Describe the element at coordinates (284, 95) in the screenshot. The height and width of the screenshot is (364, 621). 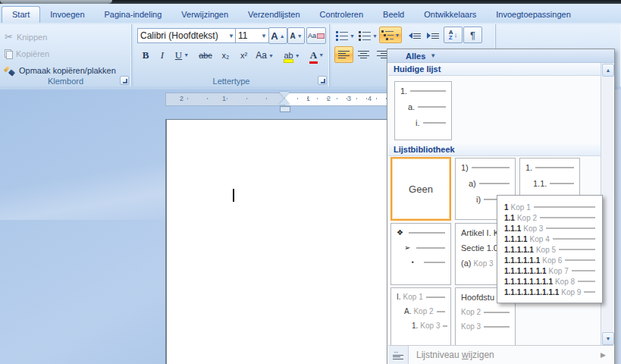
I see `first-line-indent-marker` at that location.